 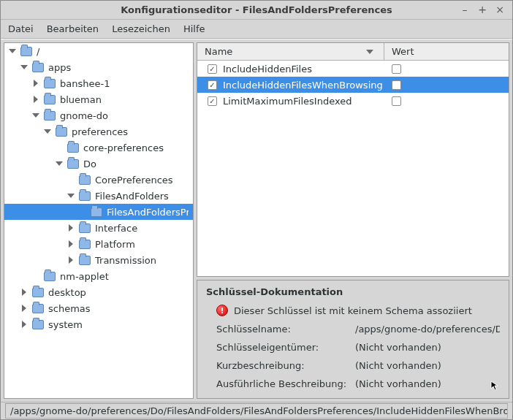 What do you see at coordinates (141, 29) in the screenshot?
I see `menu-bookmarks: Lesezeichen` at bounding box center [141, 29].